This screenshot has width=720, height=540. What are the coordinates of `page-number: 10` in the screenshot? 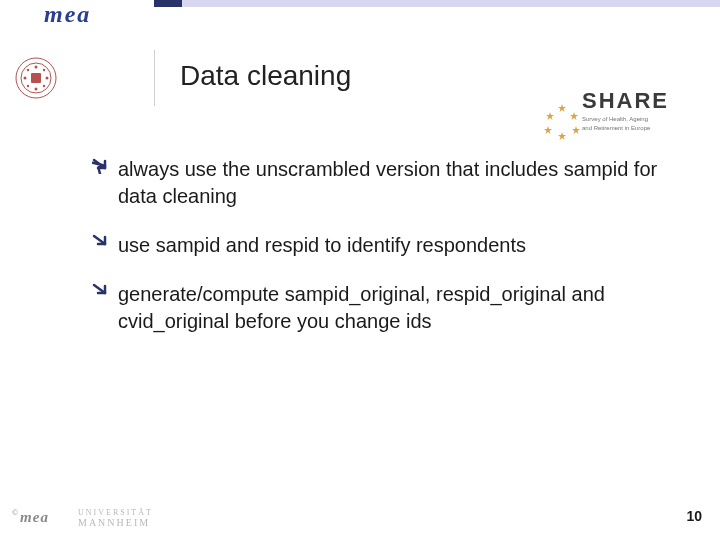 It's located at (694, 516).